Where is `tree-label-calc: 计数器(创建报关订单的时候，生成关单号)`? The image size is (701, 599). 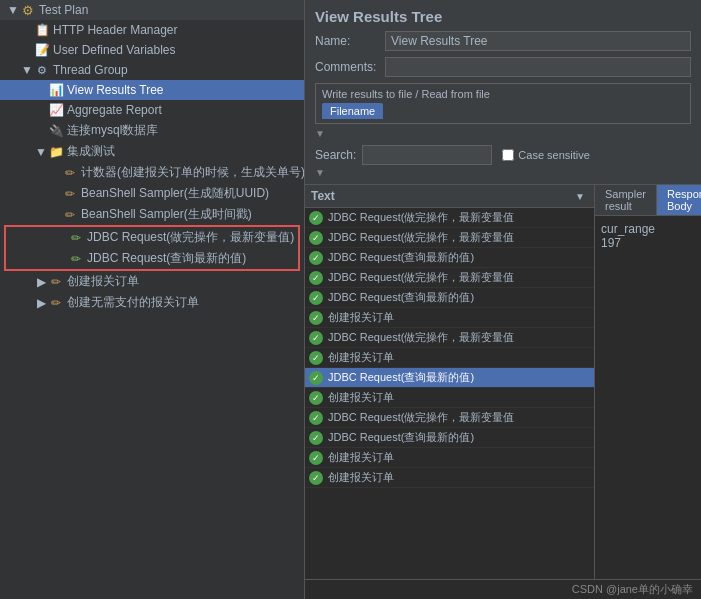
tree-label-calc: 计数器(创建报关订单的时候，生成关单号) is located at coordinates (193, 172).